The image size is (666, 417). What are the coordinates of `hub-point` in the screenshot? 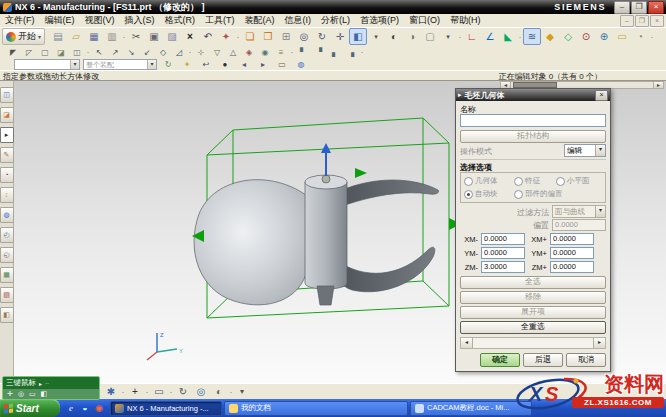 It's located at (326, 179).